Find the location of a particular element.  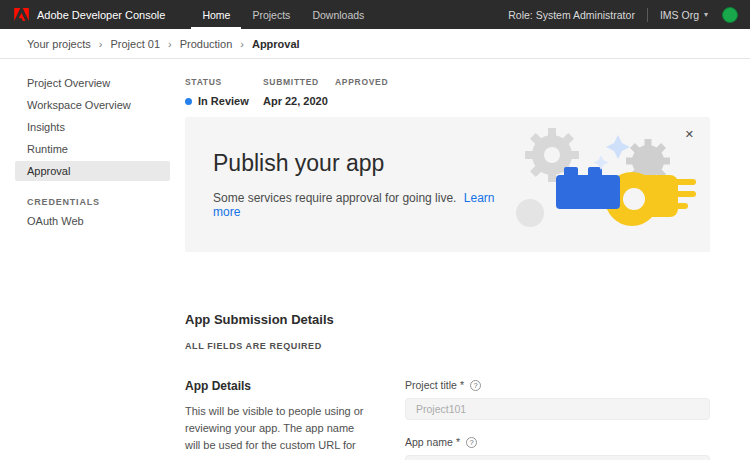

nav-downloads: Downloads is located at coordinates (338, 14).